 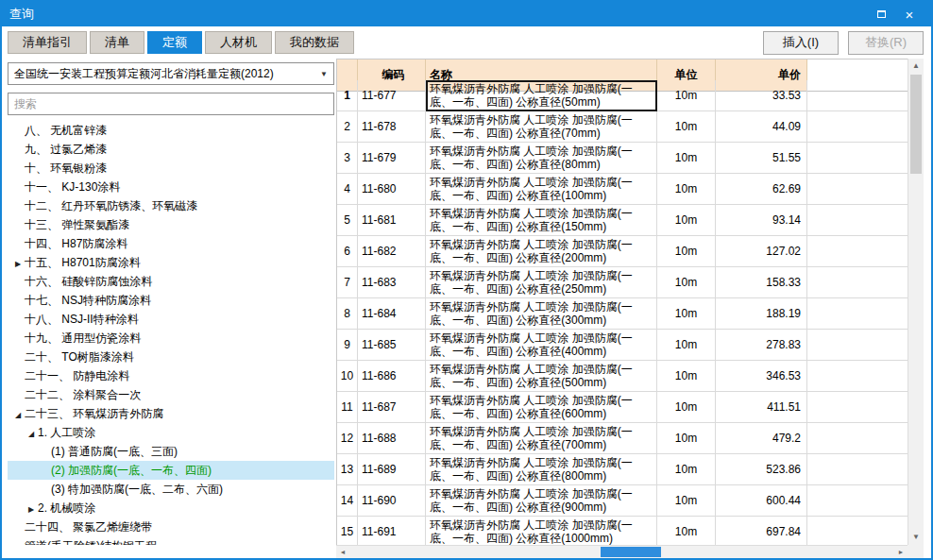 I want to click on row-number-cell: 2, so click(x=348, y=127).